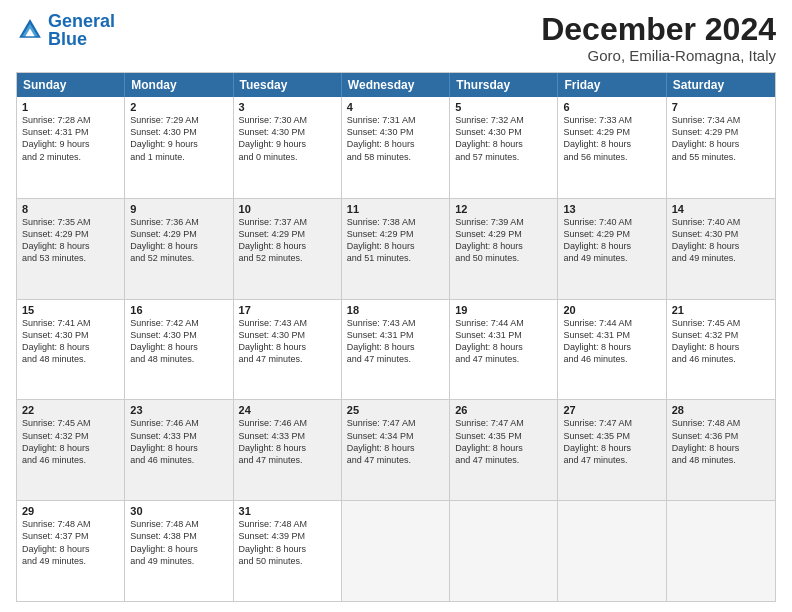 The width and height of the screenshot is (792, 612). Describe the element at coordinates (396, 310) in the screenshot. I see `day-number: 18` at that location.